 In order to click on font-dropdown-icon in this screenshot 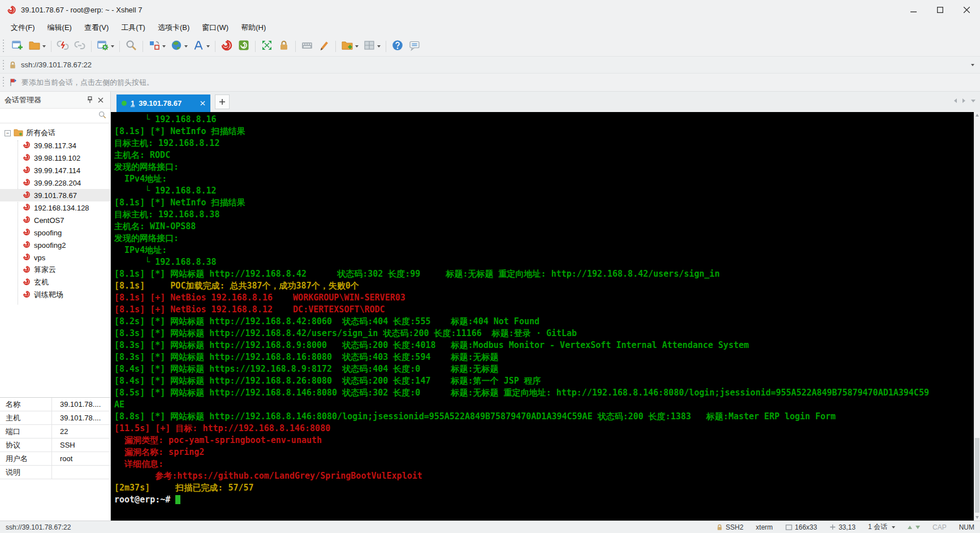, I will do `click(208, 46)`.